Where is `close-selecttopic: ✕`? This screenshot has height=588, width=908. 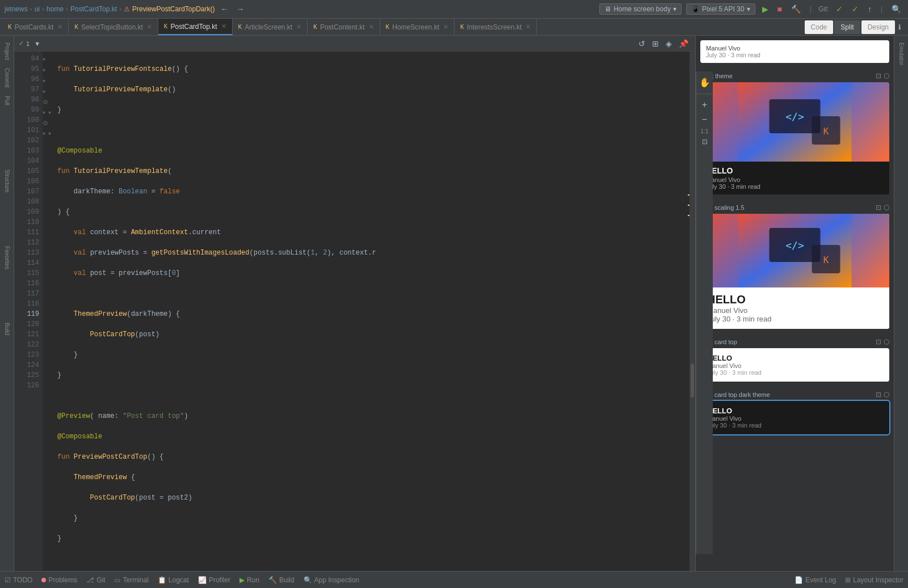 close-selecttopic: ✕ is located at coordinates (150, 27).